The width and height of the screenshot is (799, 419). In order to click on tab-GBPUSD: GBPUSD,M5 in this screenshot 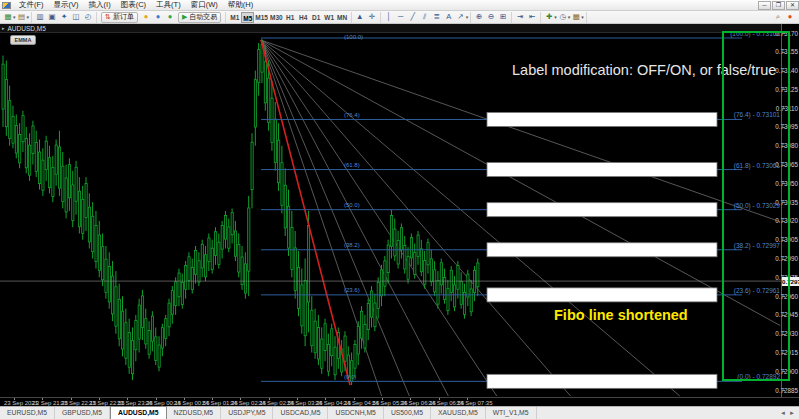, I will do `click(82, 413)`.